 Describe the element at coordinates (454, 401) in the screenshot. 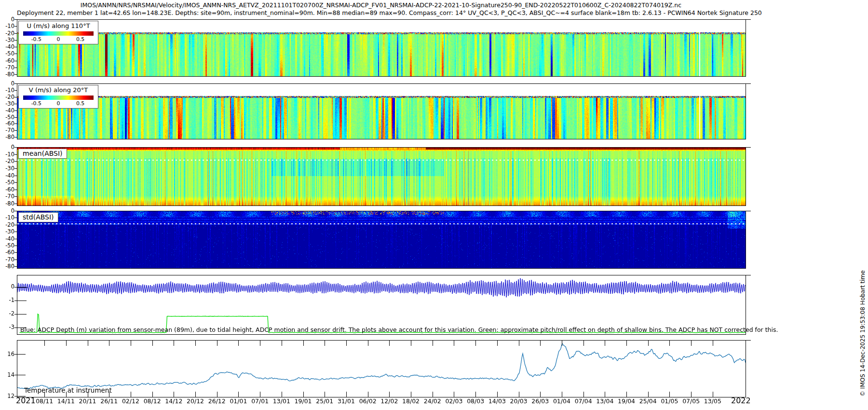

I see `x-axis-date-label: 02/03` at that location.